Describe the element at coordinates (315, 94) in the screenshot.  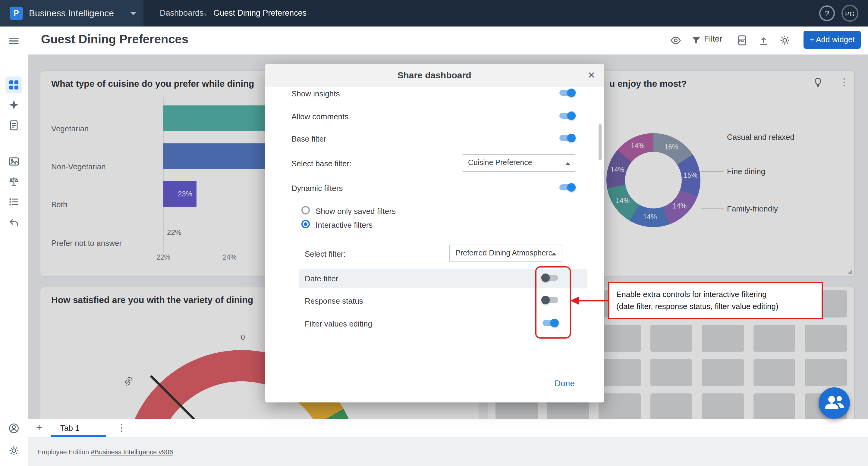
I see `toggle-row-label: Show insights` at that location.